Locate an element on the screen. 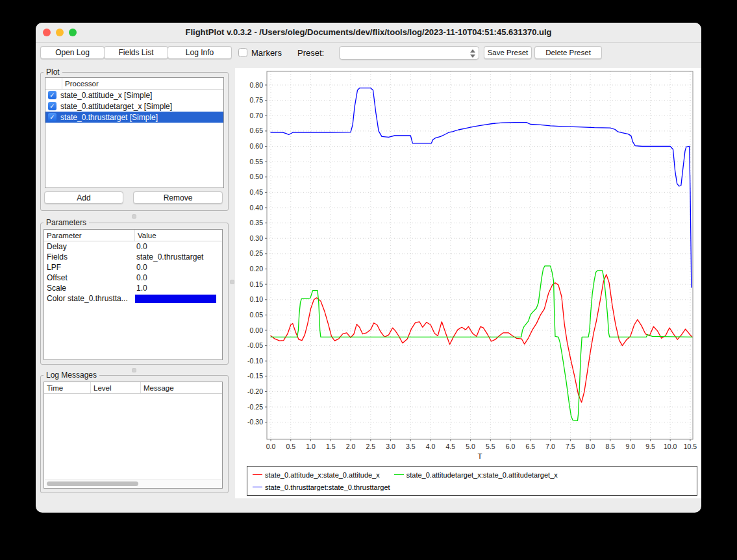 The image size is (737, 560). y-axis-tick-label: 0.70 is located at coordinates (257, 116).